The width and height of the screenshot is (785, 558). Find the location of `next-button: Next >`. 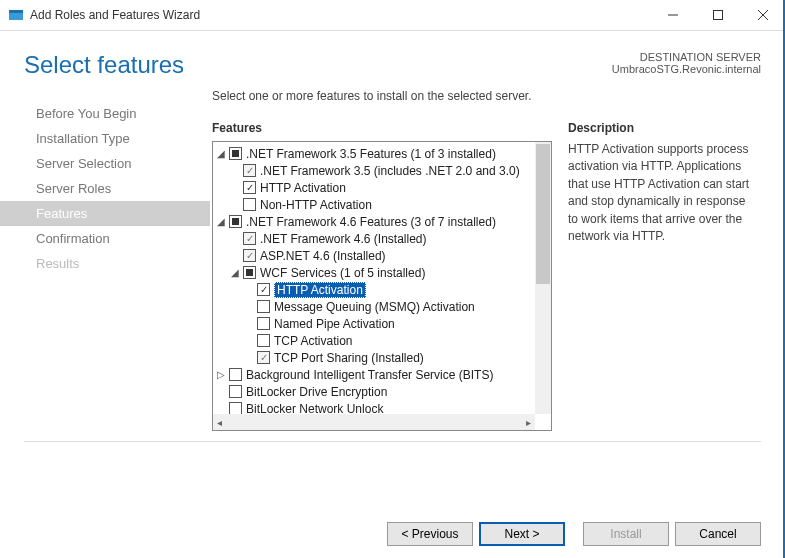

next-button: Next > is located at coordinates (522, 534).